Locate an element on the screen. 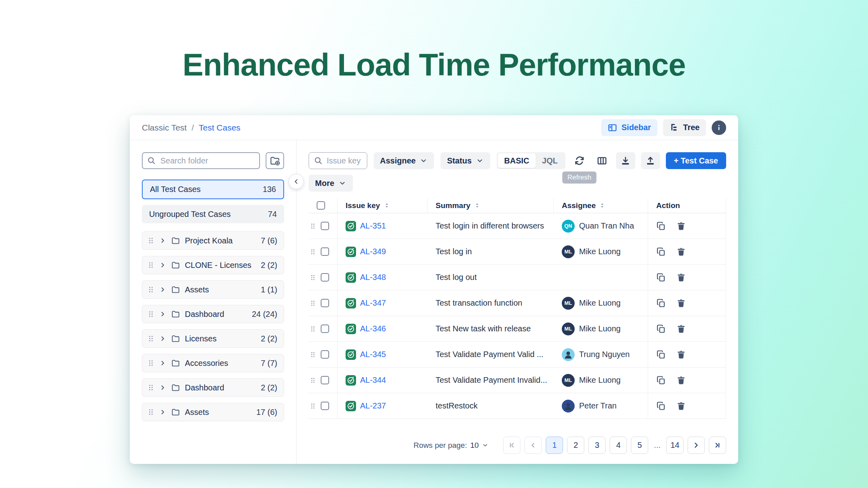 Image resolution: width=868 pixels, height=488 pixels. issue-key-link: AL-344 is located at coordinates (373, 380).